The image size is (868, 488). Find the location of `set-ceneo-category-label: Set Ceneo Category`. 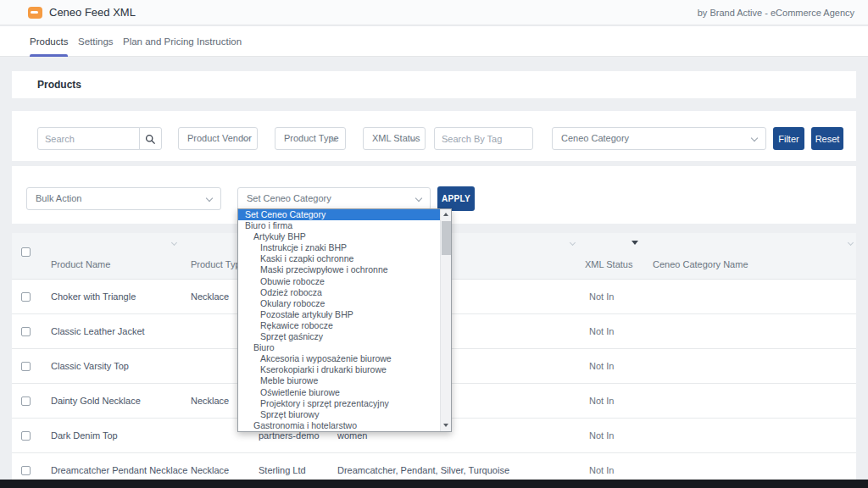

set-ceneo-category-label: Set Ceneo Category is located at coordinates (289, 198).